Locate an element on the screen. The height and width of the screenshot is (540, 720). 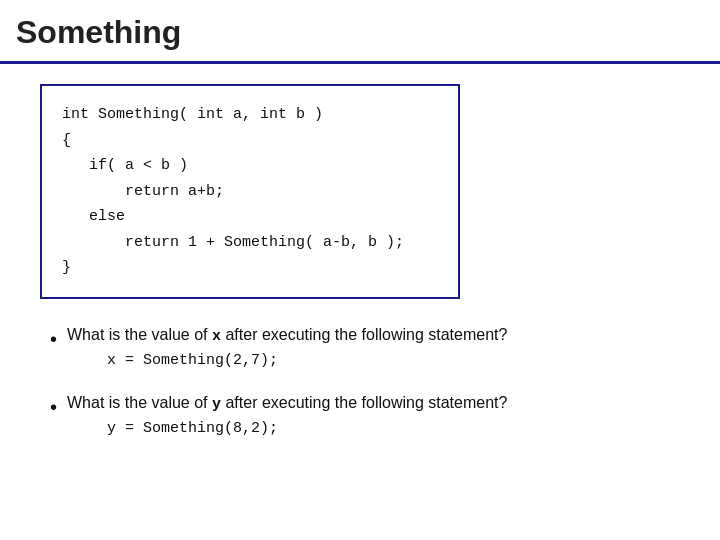
bullet-text-2: What is the value of y after executing t… is located at coordinates (374, 416).